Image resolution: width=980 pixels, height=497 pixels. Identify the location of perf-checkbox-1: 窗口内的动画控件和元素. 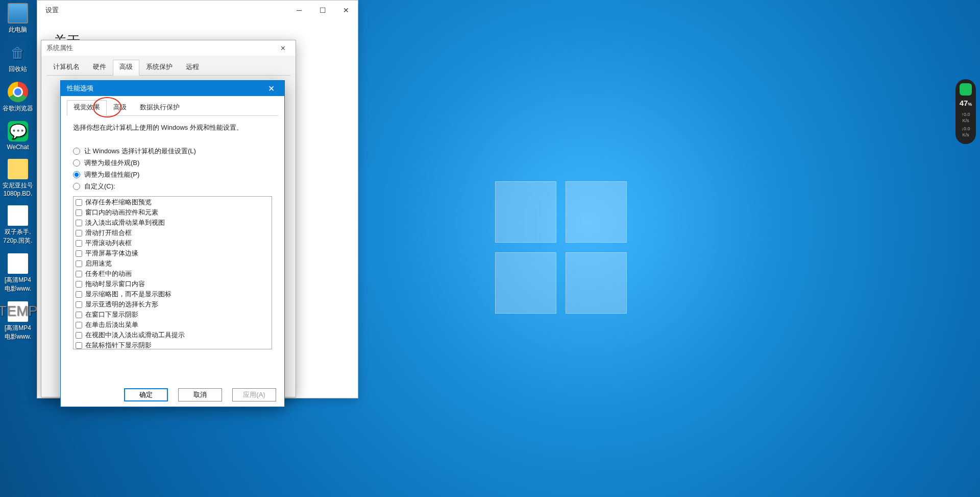
(173, 213).